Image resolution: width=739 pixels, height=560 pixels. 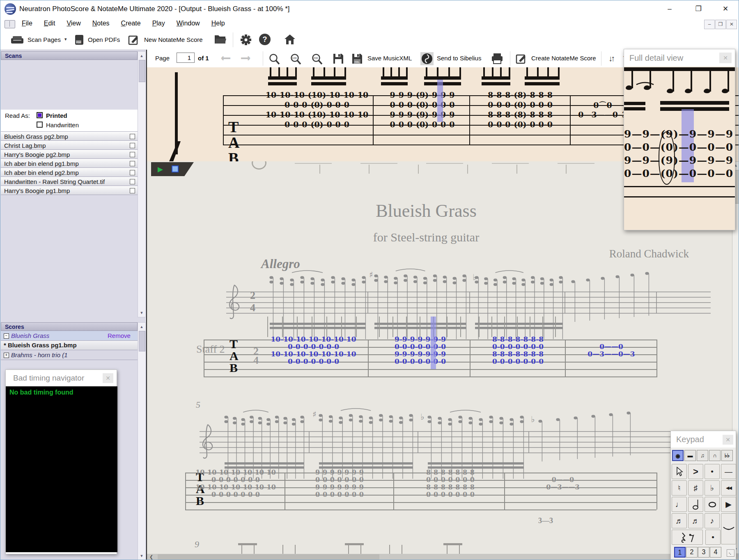 I want to click on eighth-note-button: ♪, so click(x=712, y=521).